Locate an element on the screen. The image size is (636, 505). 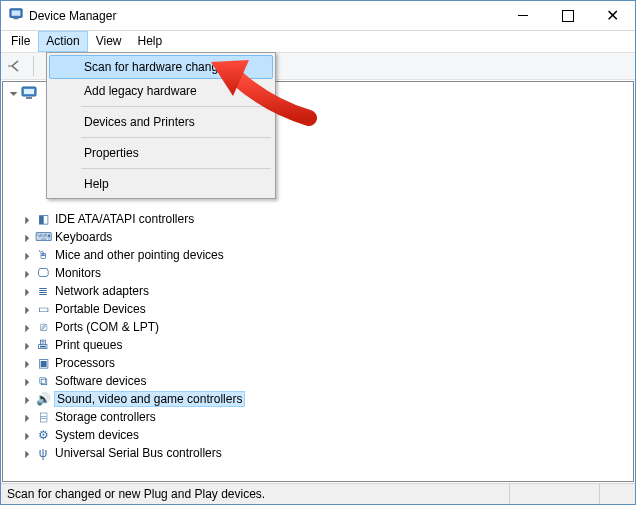
category-label: Software devices is located at coordinates (100, 381).